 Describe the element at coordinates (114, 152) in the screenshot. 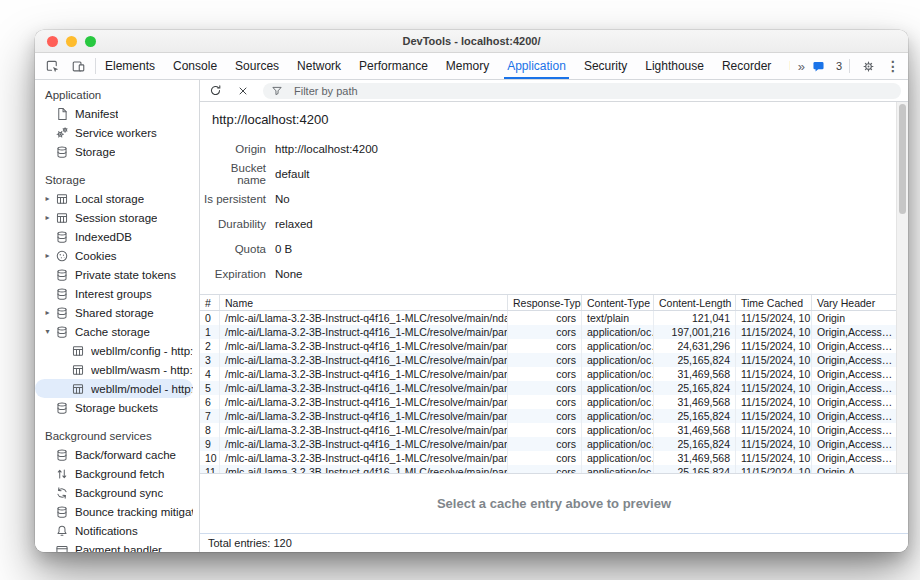

I see `sidebar-item-storage: Storage` at that location.